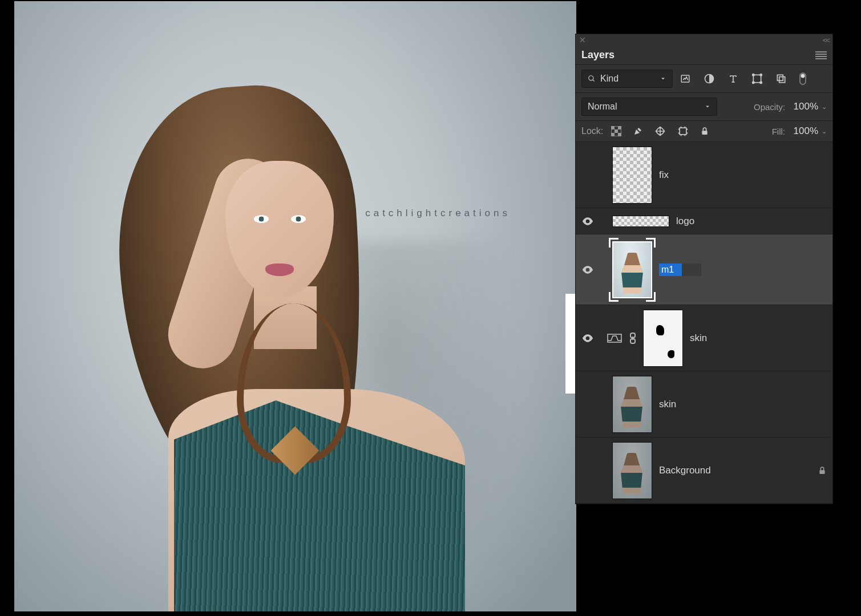  Describe the element at coordinates (803, 131) in the screenshot. I see `fill-value: 100%` at that location.